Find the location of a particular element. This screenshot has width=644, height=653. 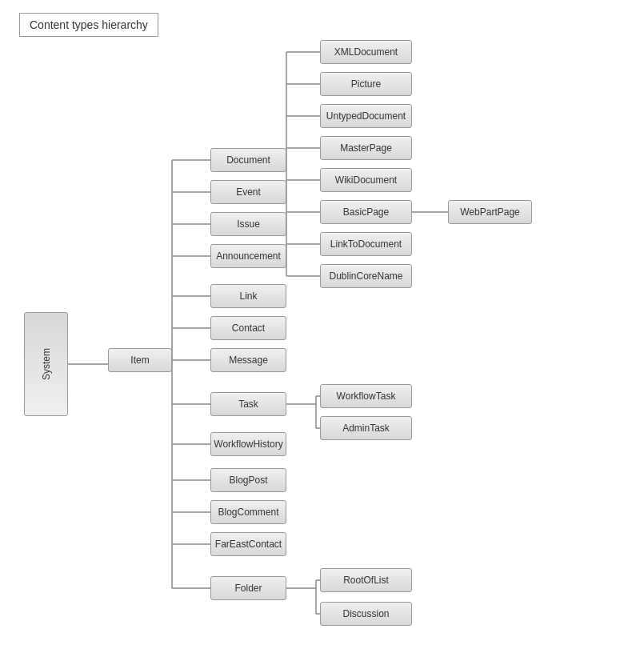

node-dublinCorename: DublinCoreName is located at coordinates (366, 276).